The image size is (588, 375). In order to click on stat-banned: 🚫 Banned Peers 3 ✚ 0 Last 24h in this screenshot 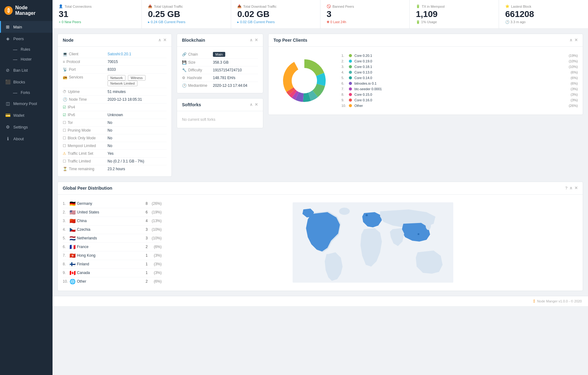, I will do `click(365, 14)`.